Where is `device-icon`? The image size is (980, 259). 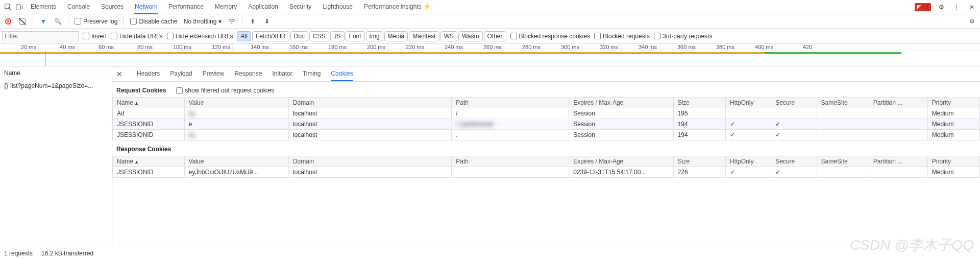 device-icon is located at coordinates (19, 7).